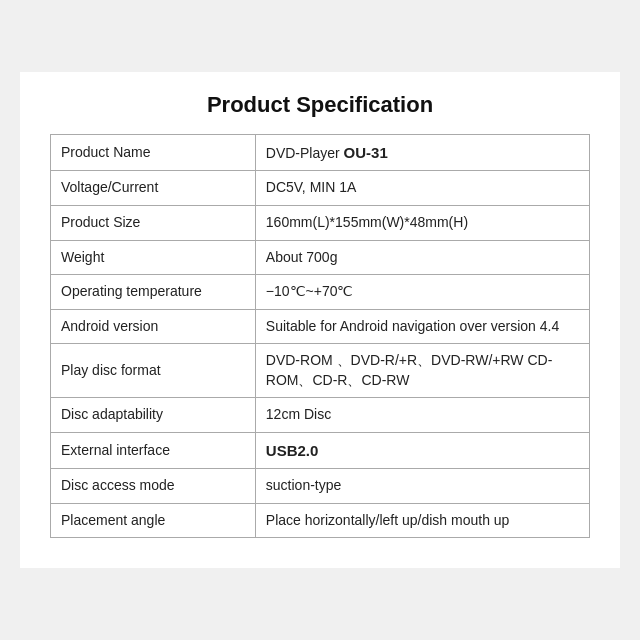 This screenshot has height=640, width=640. Describe the element at coordinates (422, 371) in the screenshot. I see `spec-value: DVD-ROM 、DVD-R/+R、DVD-RW/+RW CD-ROM、CD-R…` at that location.